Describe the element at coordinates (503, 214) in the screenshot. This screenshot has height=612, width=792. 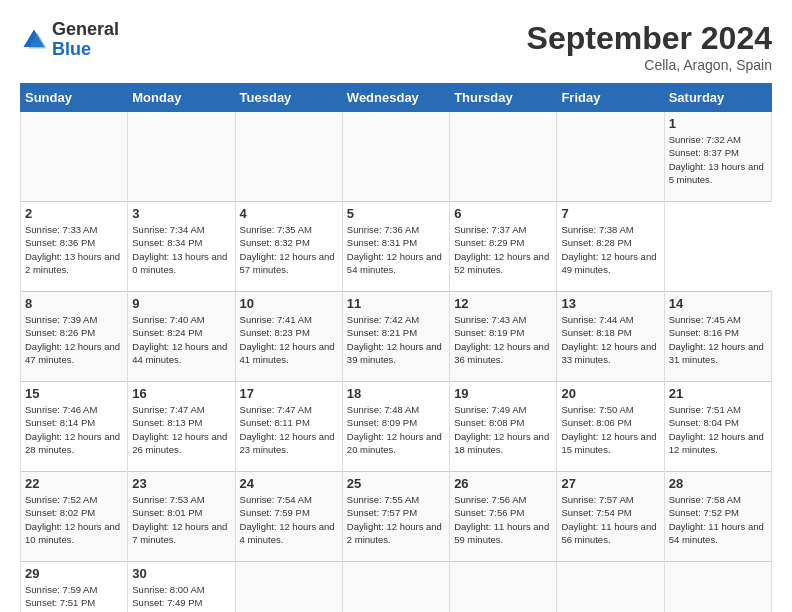
I see `day-number: 6` at that location.